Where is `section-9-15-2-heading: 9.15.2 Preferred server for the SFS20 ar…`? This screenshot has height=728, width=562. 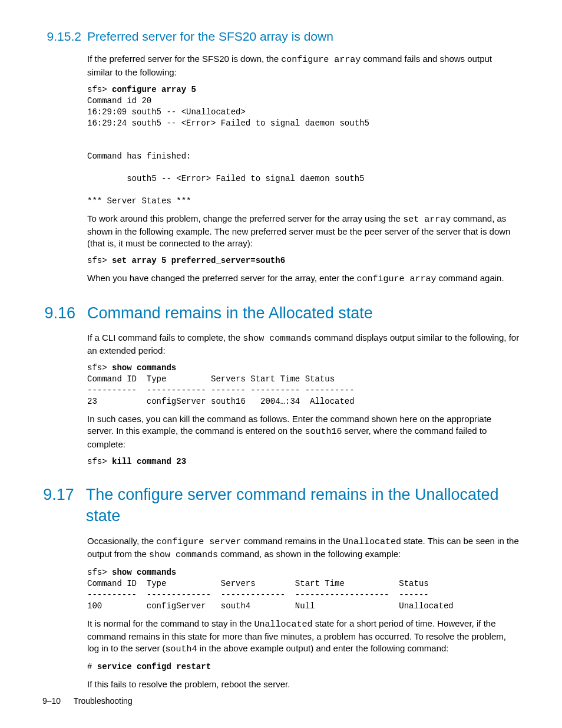
section-9-15-2-heading: 9.15.2 Preferred server for the SFS20 ar… is located at coordinates (281, 37).